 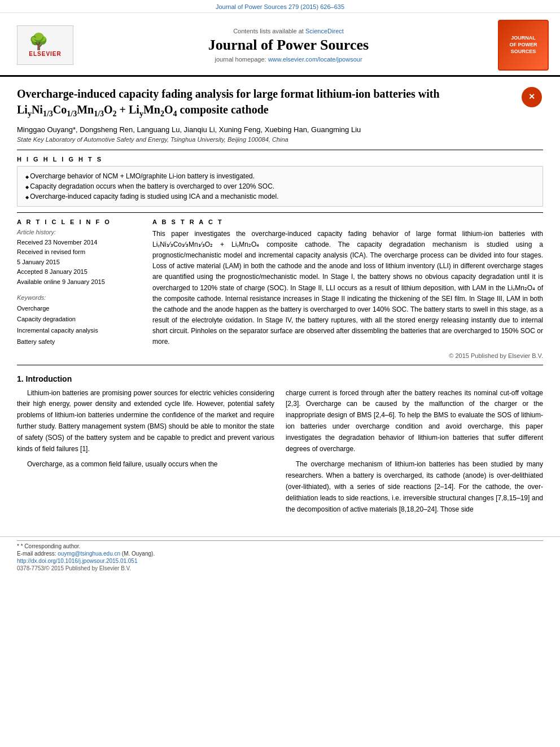 I want to click on received-date: Received 23 November 2014, so click(x=79, y=243).